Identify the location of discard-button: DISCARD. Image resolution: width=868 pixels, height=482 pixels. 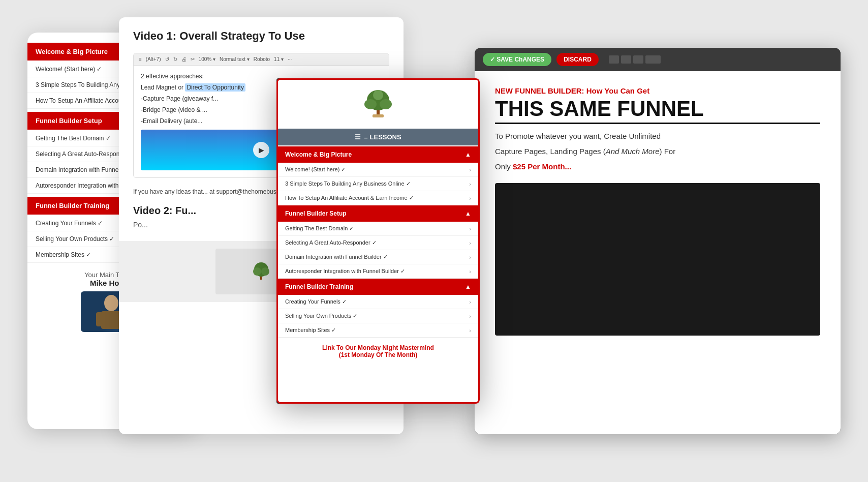
(577, 59).